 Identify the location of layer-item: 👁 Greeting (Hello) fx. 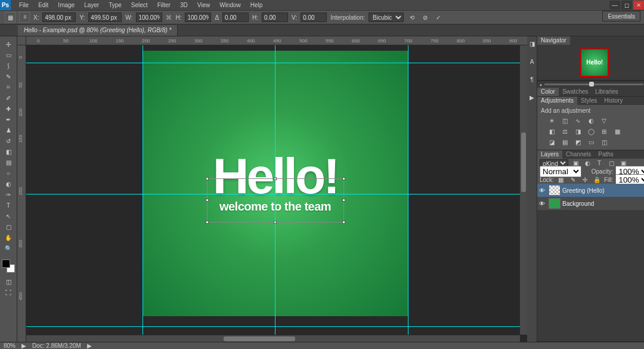
(590, 190).